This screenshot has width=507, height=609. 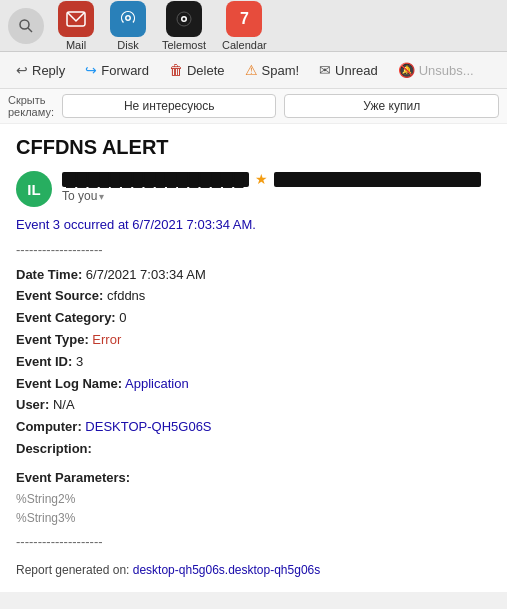 I want to click on field-id-value: 3, so click(x=80, y=362).